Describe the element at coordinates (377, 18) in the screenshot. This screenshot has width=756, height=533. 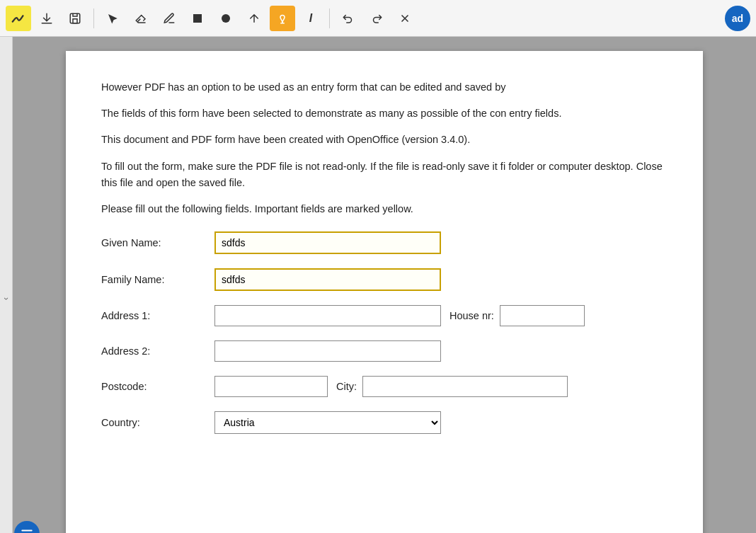
I see `redo-btn` at that location.